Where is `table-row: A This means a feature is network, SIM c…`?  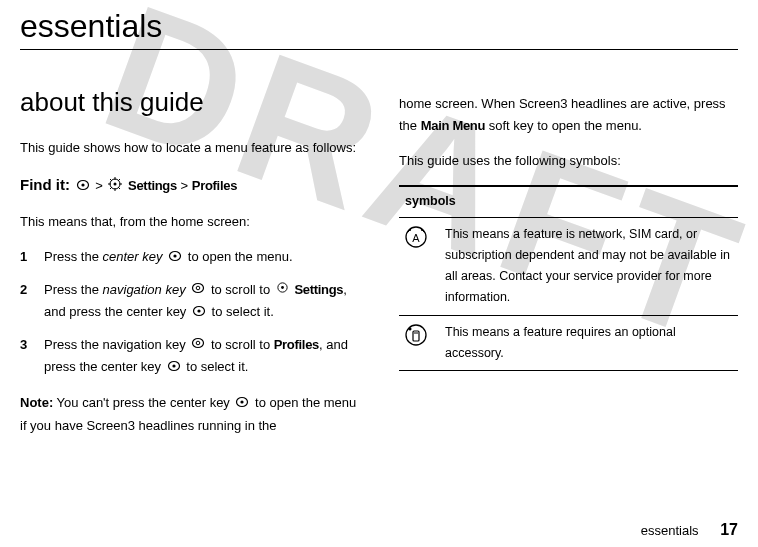 table-row: A This means a feature is network, SIM c… is located at coordinates (568, 266).